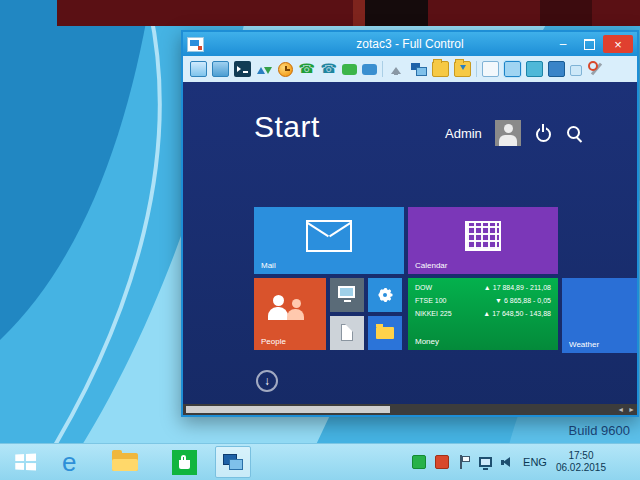 The height and width of the screenshot is (480, 640). I want to click on normal-view-icon, so click(512, 69).